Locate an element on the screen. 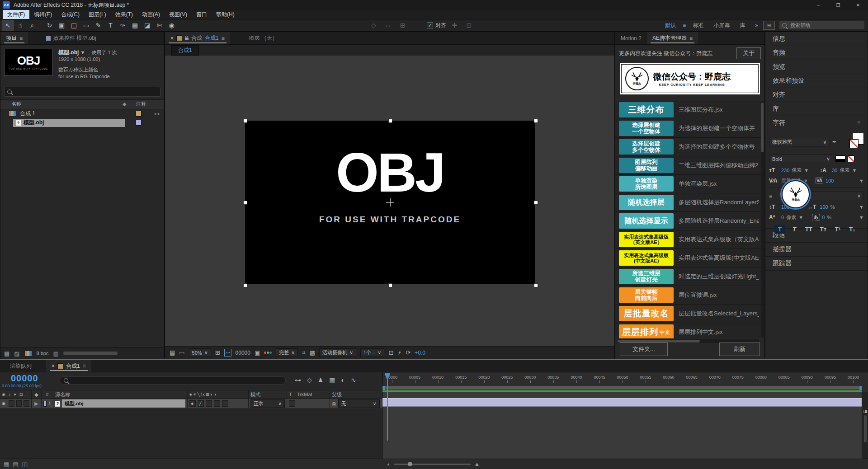 Image resolution: width=868 pixels, height=469 pixels. all-caps-toggle: TT is located at coordinates (809, 229).